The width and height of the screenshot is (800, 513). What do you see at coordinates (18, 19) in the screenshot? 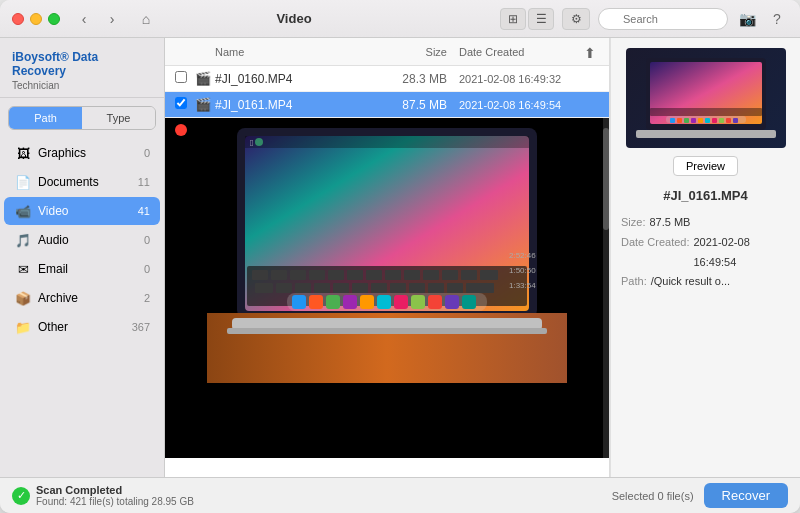
I see `close-button` at bounding box center [18, 19].